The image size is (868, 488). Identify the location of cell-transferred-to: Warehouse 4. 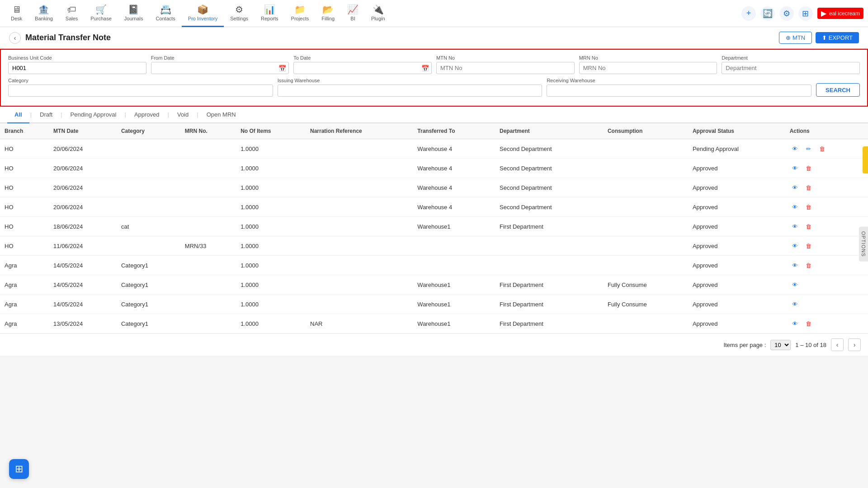
(454, 149).